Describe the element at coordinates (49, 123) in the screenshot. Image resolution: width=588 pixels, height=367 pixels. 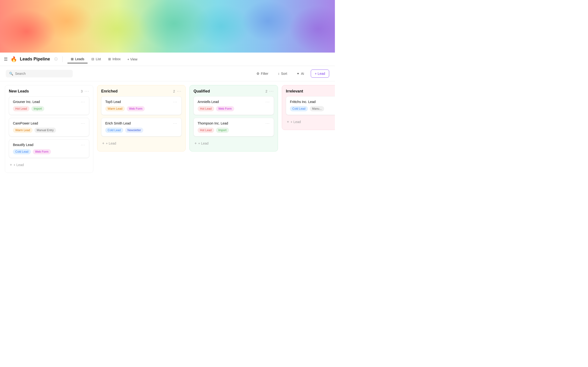
I see `card-header-carepower: CarePower Lead ···` at that location.